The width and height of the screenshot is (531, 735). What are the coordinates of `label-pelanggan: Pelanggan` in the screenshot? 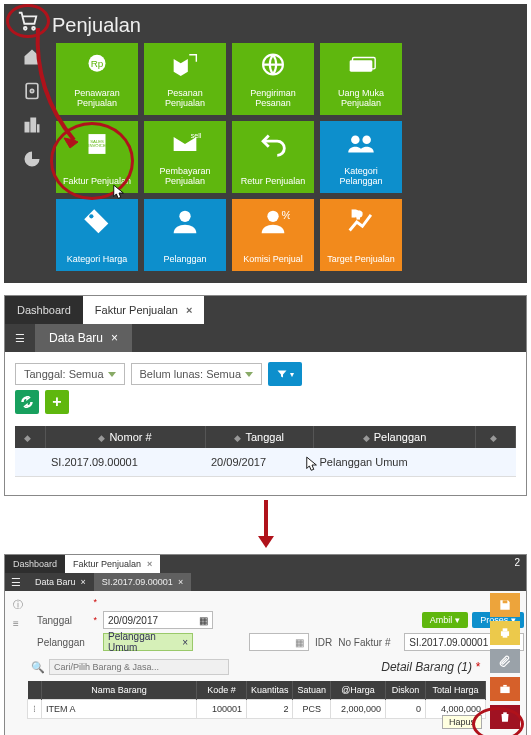 It's located at (67, 642).